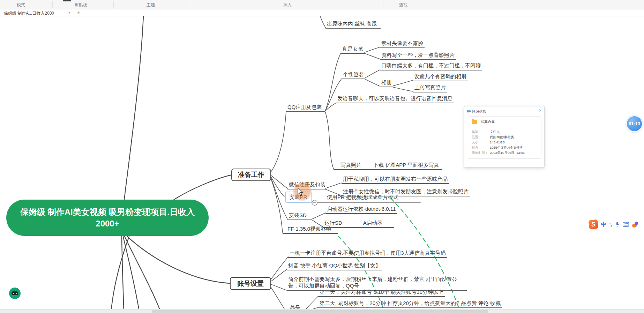  I want to click on ime-language-toggle: 中, so click(604, 225).